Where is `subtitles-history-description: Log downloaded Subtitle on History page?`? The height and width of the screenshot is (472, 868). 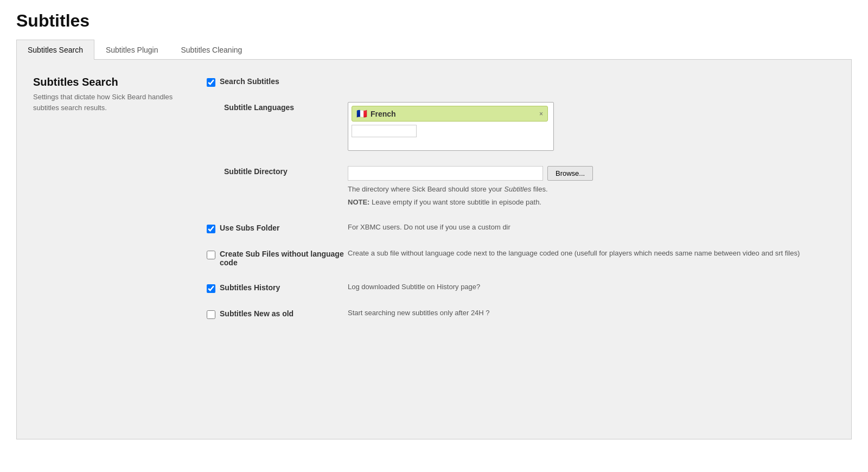
subtitles-history-description: Log downloaded Subtitle on History page? is located at coordinates (414, 286).